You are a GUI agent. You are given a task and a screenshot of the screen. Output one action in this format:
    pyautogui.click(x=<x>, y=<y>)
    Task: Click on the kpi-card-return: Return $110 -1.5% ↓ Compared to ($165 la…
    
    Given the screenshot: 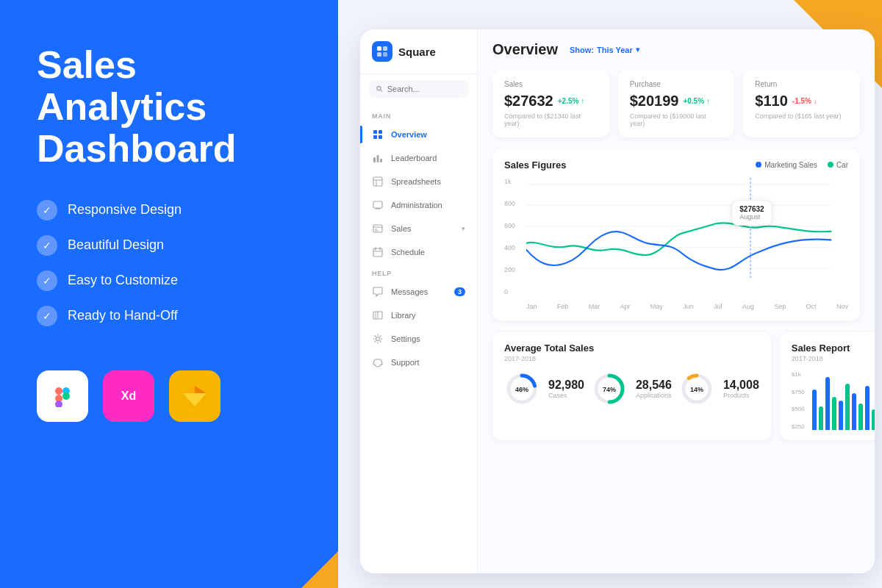 What is the action you would take?
    pyautogui.click(x=801, y=104)
    